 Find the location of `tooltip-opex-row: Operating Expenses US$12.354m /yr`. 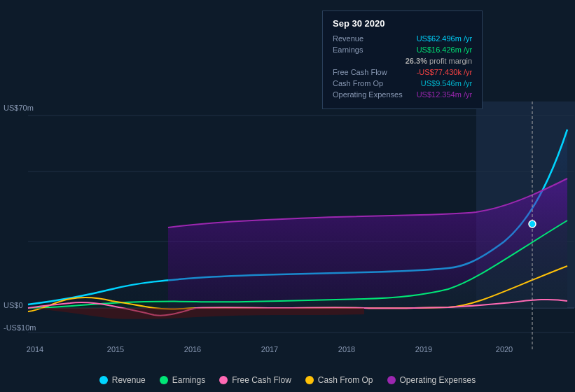

tooltip-opex-row: Operating Expenses US$12.354m /yr is located at coordinates (402, 94).